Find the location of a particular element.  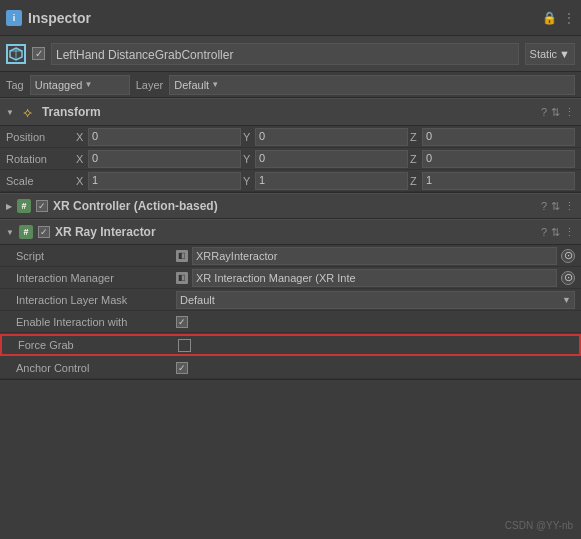

scale-z-field: Z 1 is located at coordinates (492, 181).